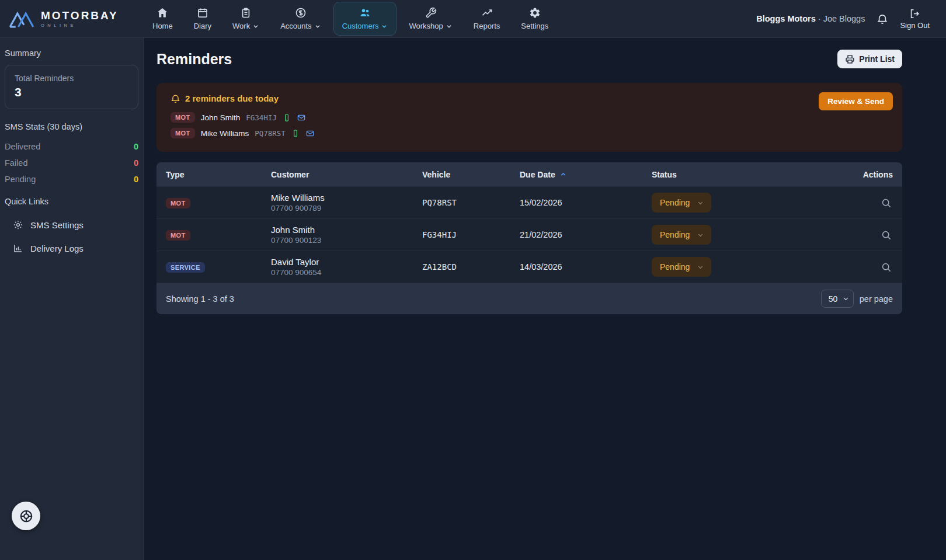  What do you see at coordinates (246, 26) in the screenshot?
I see `nav-label: Work` at bounding box center [246, 26].